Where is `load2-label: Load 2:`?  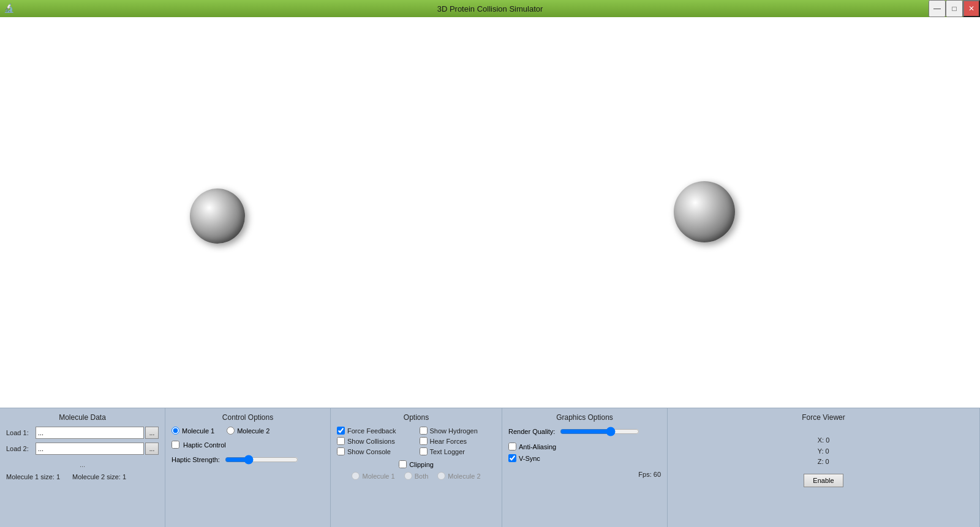 load2-label: Load 2: is located at coordinates (21, 449).